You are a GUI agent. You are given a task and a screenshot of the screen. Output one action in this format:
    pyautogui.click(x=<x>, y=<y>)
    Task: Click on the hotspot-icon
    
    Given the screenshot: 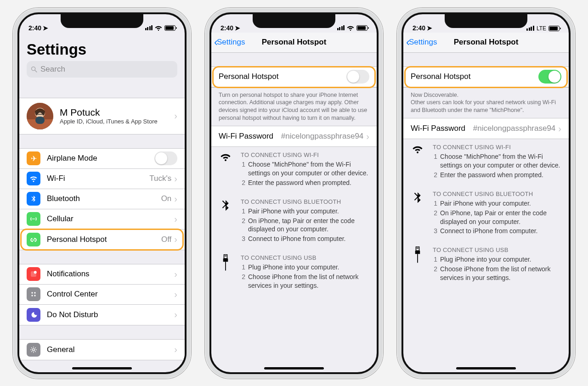 What is the action you would take?
    pyautogui.click(x=34, y=240)
    